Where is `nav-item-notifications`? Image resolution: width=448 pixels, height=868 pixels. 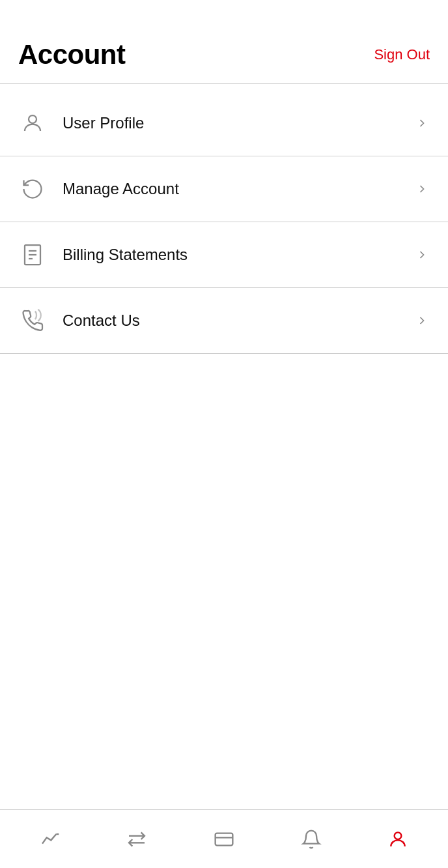
nav-item-notifications is located at coordinates (311, 839).